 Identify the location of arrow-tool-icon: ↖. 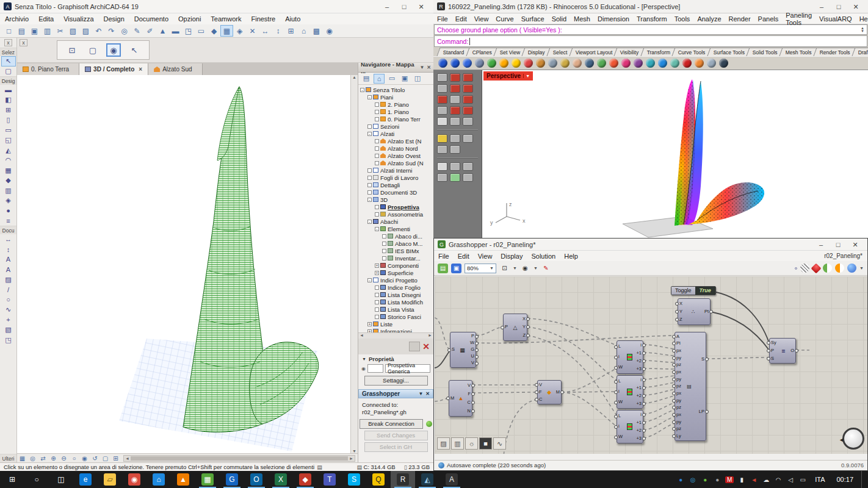
(9, 61).